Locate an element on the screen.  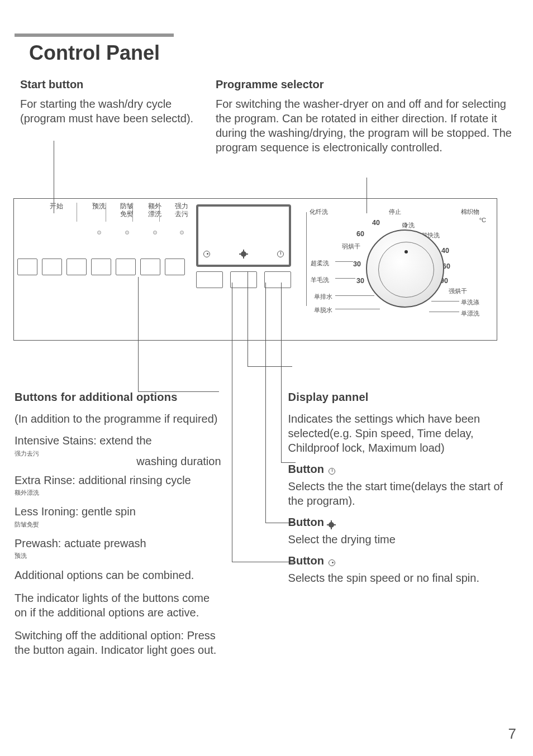
page-number: 7 is located at coordinates (512, 734).